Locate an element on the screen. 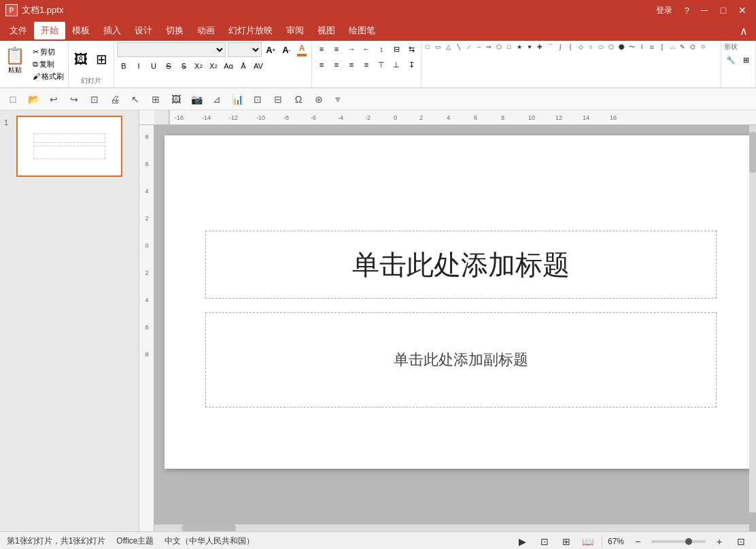 This screenshot has width=756, height=549. shape-pentagon: ⬠ is located at coordinates (499, 47).